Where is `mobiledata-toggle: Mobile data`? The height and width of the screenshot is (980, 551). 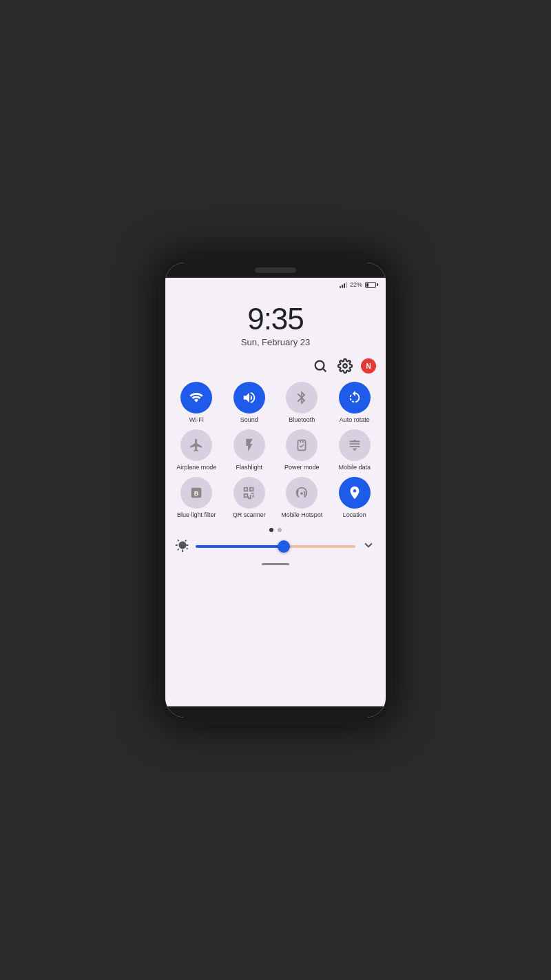
mobiledata-toggle: Mobile data is located at coordinates (355, 451).